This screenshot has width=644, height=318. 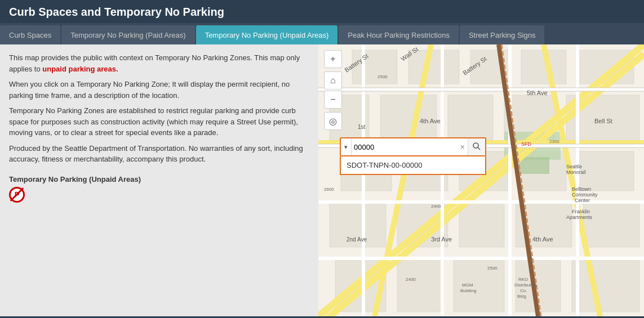 What do you see at coordinates (523, 279) in the screenshot?
I see `svg-text: RKO` at bounding box center [523, 279].